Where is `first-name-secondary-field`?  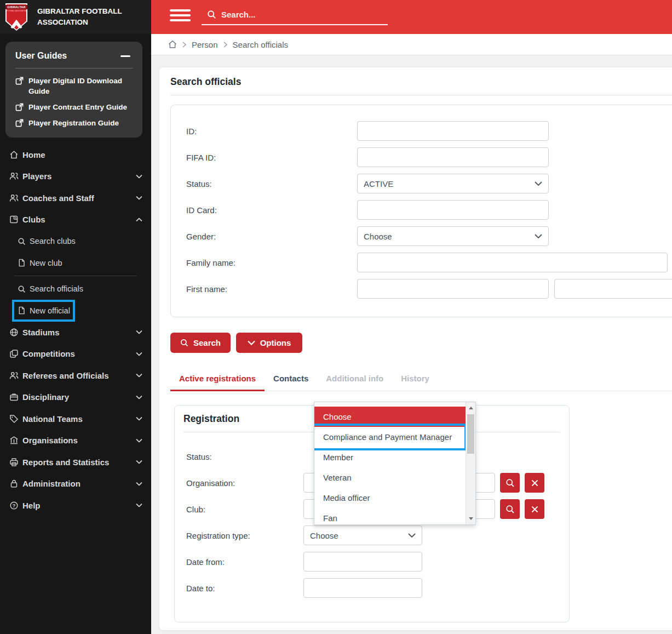
first-name-secondary-field is located at coordinates (613, 289).